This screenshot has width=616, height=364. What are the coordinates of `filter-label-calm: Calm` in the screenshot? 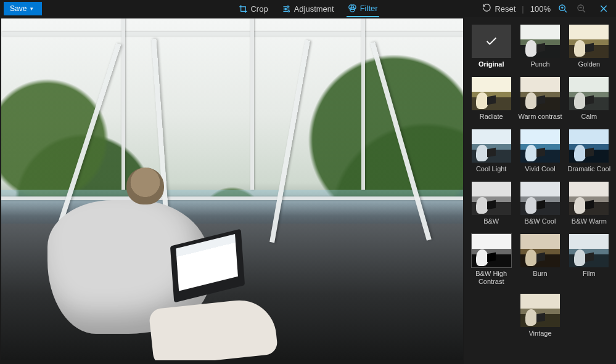 It's located at (589, 117).